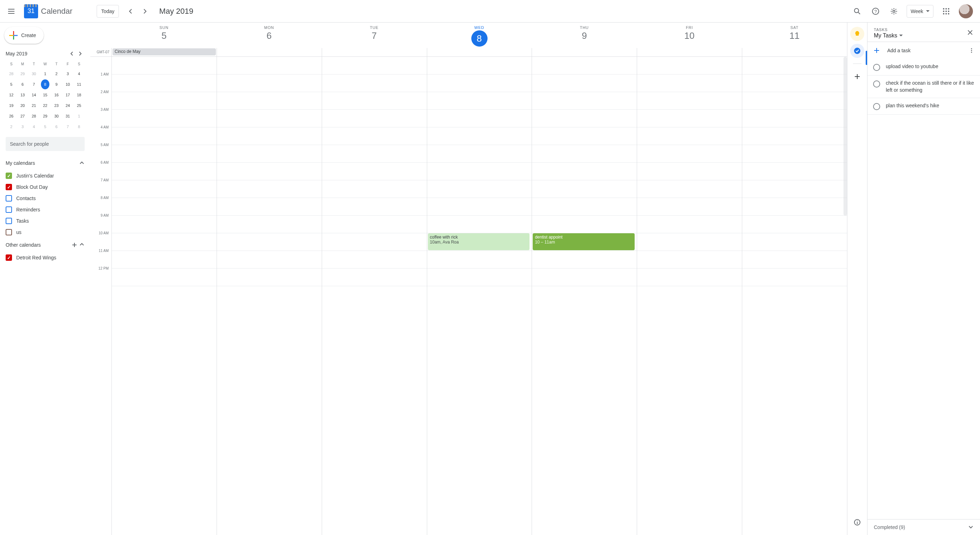  What do you see at coordinates (858, 11) in the screenshot?
I see `search-button` at bounding box center [858, 11].